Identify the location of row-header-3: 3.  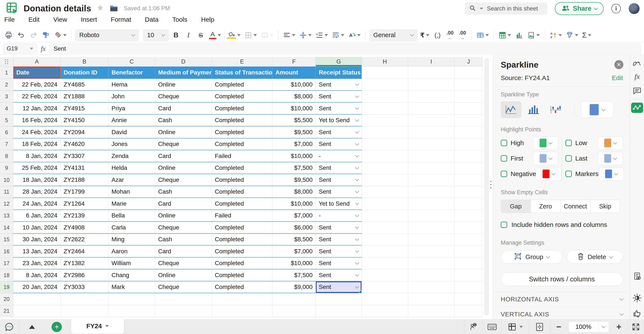
(6, 97).